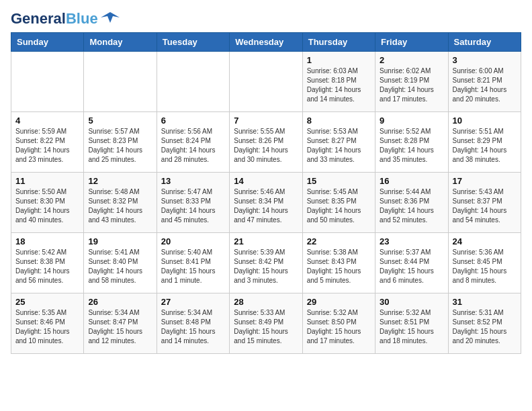 This screenshot has height=411, width=532. Describe the element at coordinates (120, 242) in the screenshot. I see `day-number: 19` at that location.